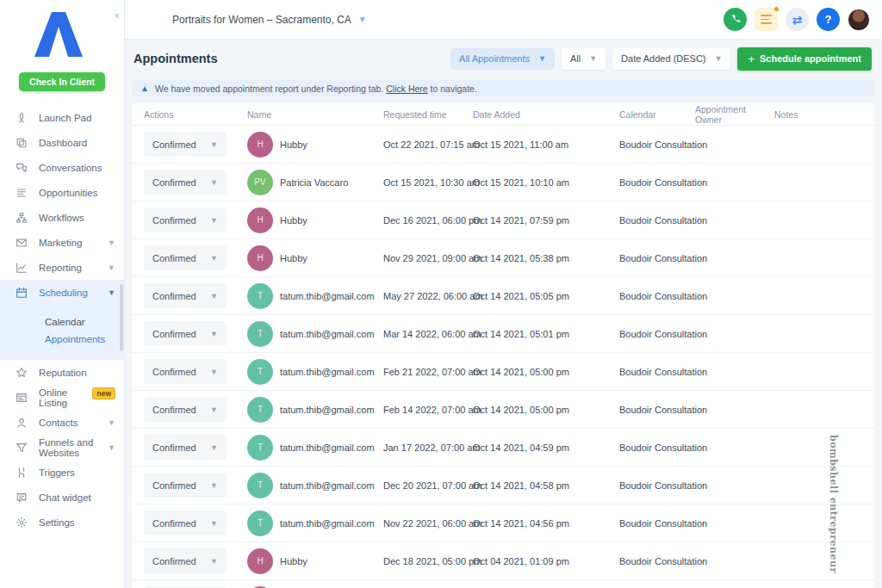 The width and height of the screenshot is (882, 588). What do you see at coordinates (68, 193) in the screenshot?
I see `sidebar-item-label: Opportunities` at bounding box center [68, 193].